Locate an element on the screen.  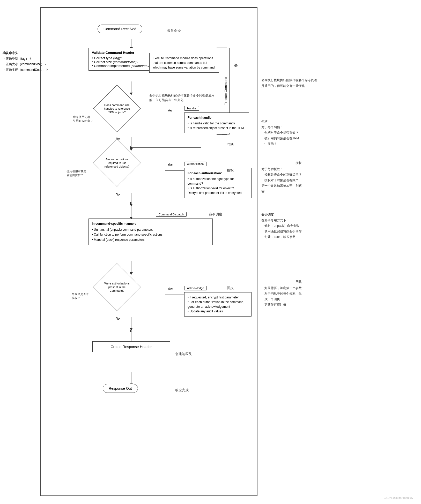
ack-bullet1: • If requested, encrypt first parameter is located at coordinates (218, 297).